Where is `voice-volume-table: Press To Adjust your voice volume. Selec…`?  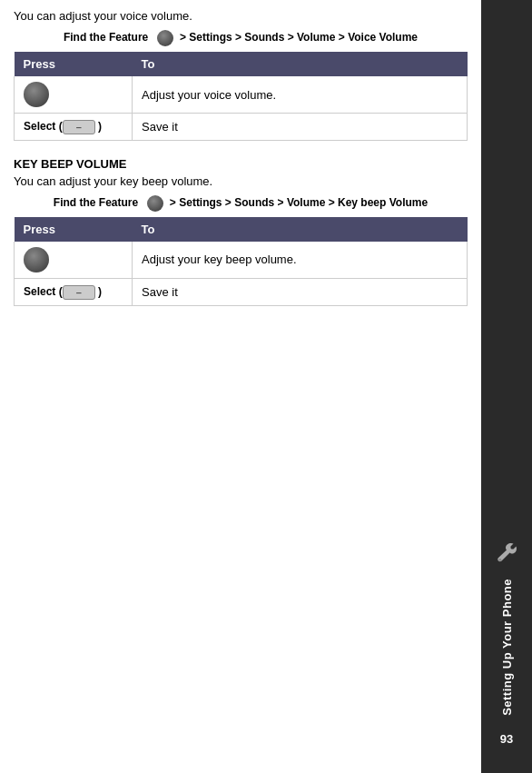 voice-volume-table: Press To Adjust your voice volume. Selec… is located at coordinates (241, 96).